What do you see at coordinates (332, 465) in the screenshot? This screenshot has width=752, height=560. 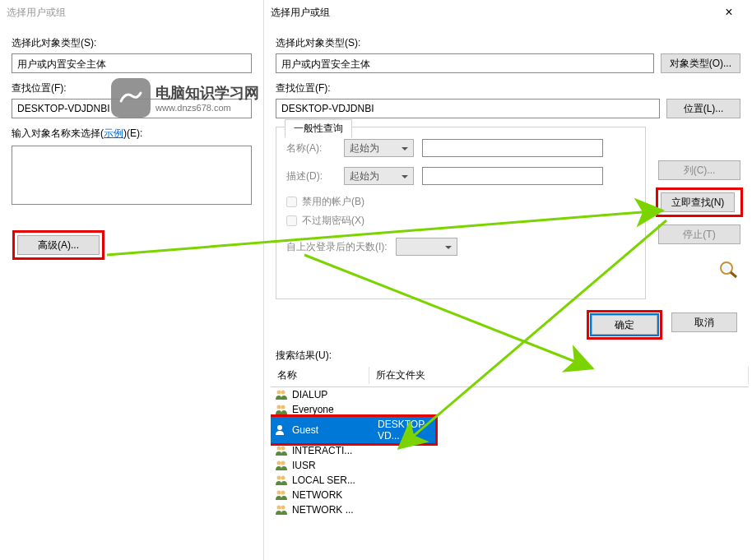 I see `result-name: IUSR` at bounding box center [332, 465].